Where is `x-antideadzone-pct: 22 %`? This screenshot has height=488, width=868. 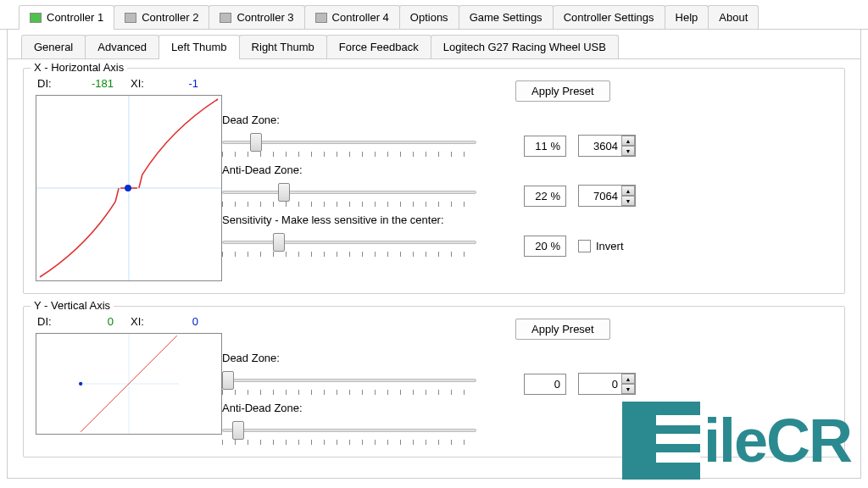
x-antideadzone-pct: 22 % is located at coordinates (545, 197).